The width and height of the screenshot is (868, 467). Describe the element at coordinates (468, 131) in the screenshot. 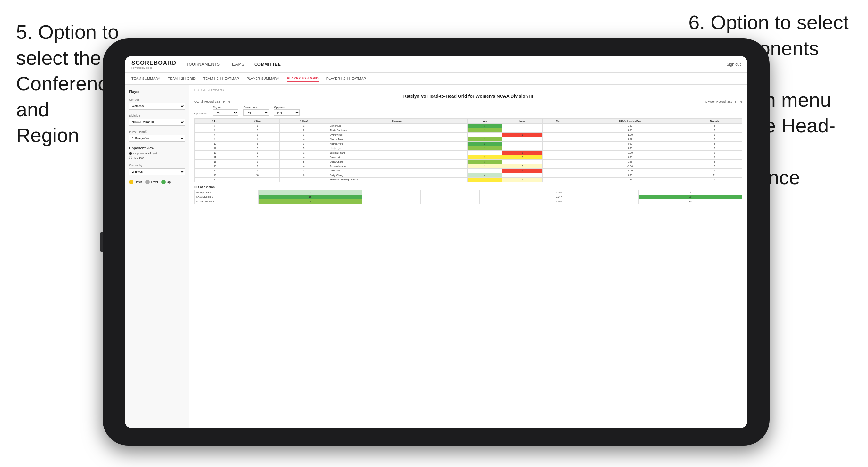

I see `table-row: 522 Alexis Sudjianto 1 4.003` at that location.